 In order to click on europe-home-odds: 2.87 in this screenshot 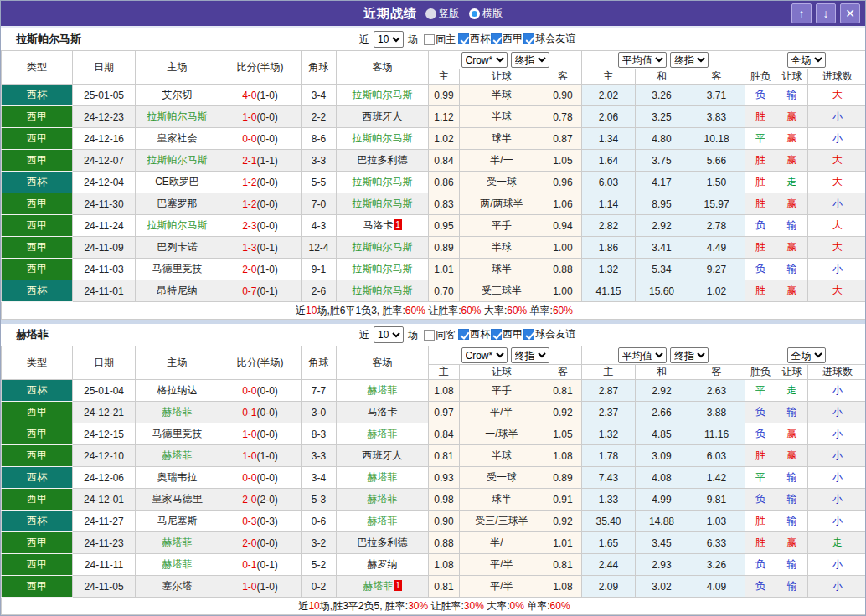, I will do `click(609, 391)`.